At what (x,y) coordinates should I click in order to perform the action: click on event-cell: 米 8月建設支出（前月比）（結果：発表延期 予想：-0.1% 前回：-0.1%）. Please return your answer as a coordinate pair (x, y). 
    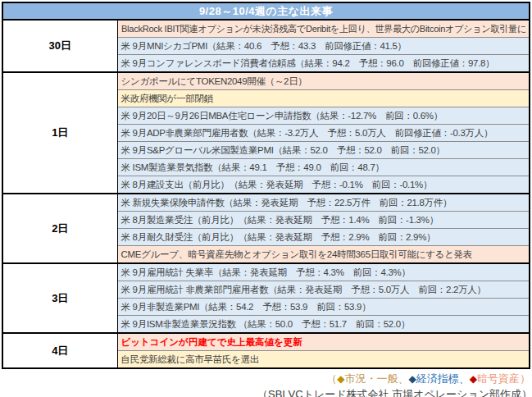
    Looking at the image, I should click on (323, 185).